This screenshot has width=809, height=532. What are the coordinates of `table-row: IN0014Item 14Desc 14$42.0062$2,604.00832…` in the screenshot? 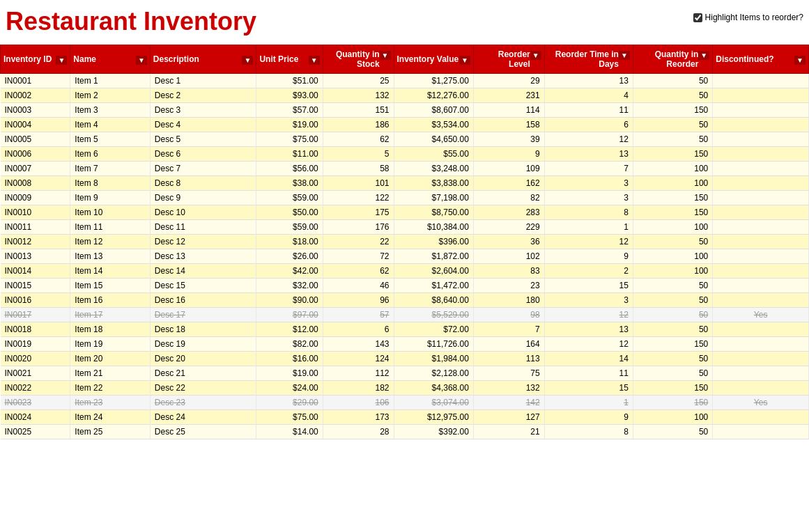 It's located at (405, 272).